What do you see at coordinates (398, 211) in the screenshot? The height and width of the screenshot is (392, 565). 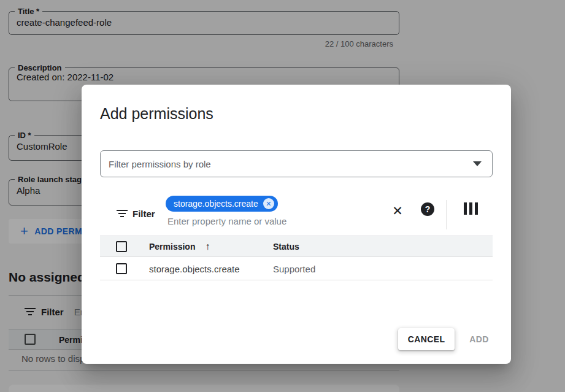 I see `clear-filter-icon` at bounding box center [398, 211].